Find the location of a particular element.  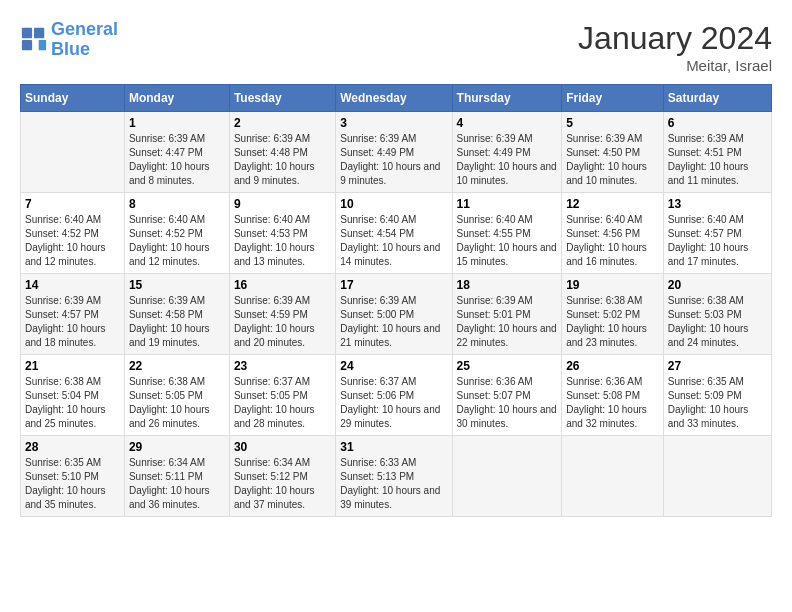

calendar-cell: 9Sunrise: 6:40 AMSunset: 4:53 PMDaylight… is located at coordinates (282, 234).